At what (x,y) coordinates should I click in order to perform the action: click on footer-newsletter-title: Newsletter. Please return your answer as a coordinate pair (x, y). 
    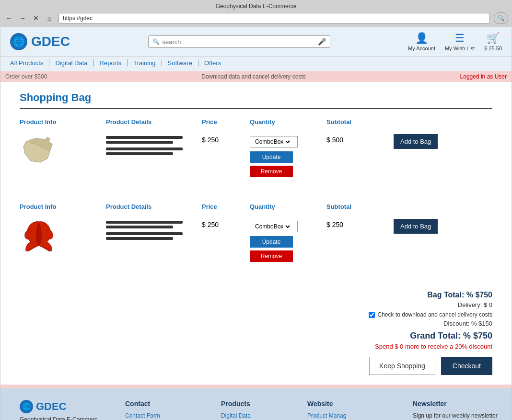
    Looking at the image, I should click on (462, 404).